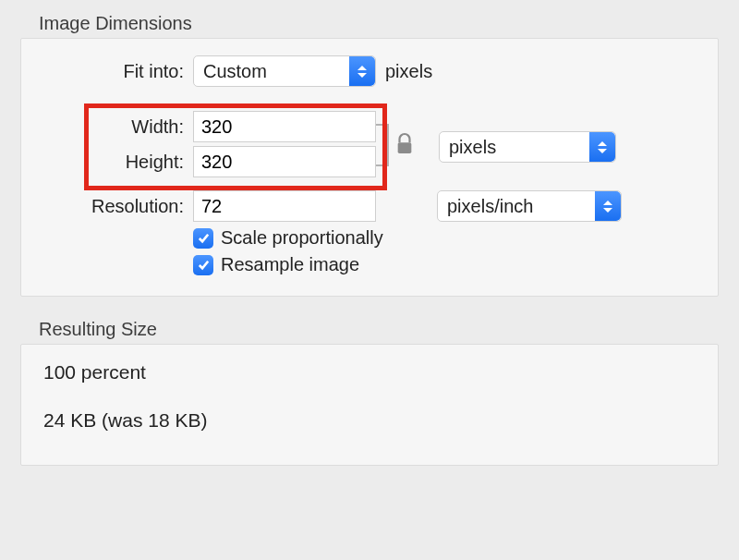 This screenshot has width=739, height=560. Describe the element at coordinates (370, 372) in the screenshot. I see `result-percent: 100 percent` at that location.